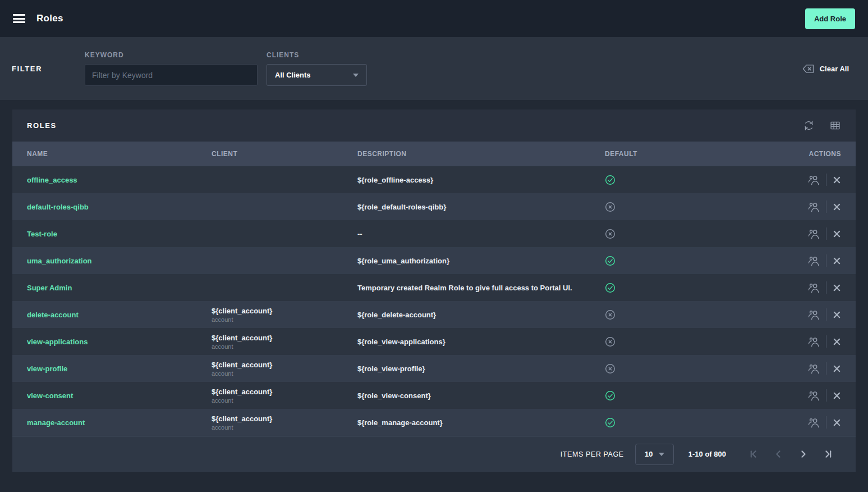  What do you see at coordinates (825, 69) in the screenshot?
I see `clear-all-button: Clear All` at bounding box center [825, 69].